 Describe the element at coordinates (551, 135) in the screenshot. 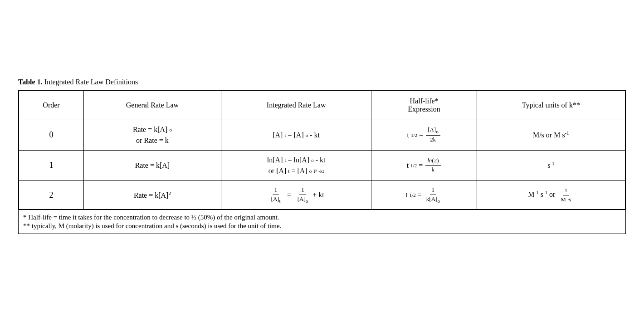

I see `units-0: M/s or M s-1` at that location.